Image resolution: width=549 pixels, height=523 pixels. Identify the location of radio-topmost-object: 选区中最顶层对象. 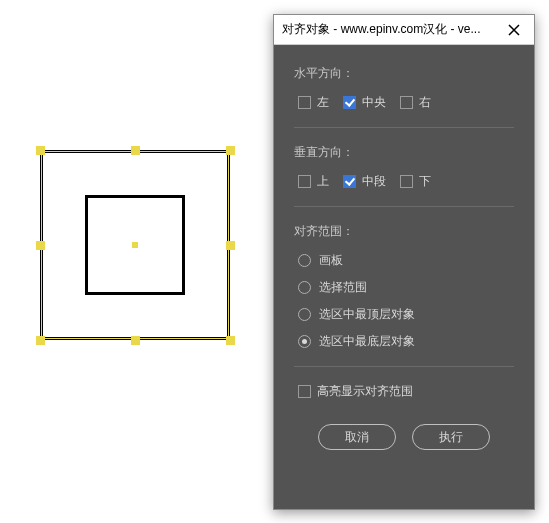
(406, 314).